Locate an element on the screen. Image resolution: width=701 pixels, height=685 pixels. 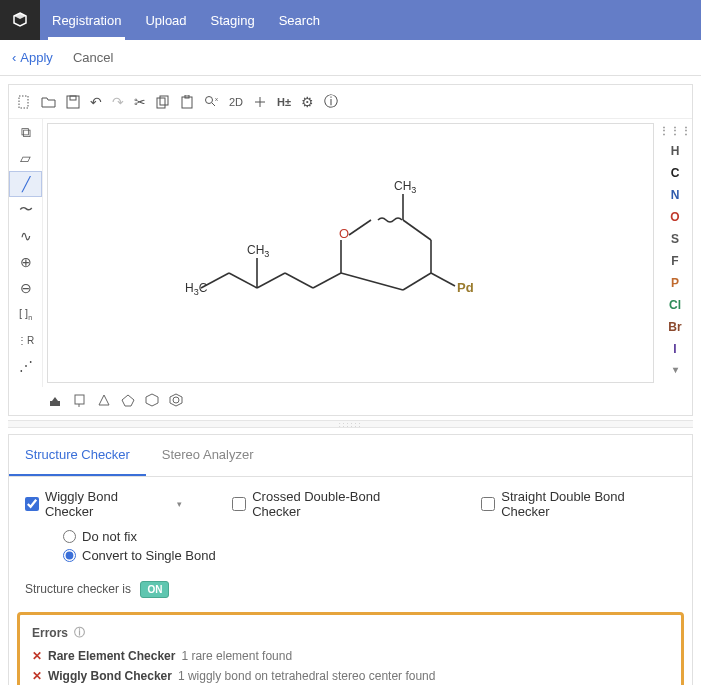
chevron-down-icon: ▾ is located at coordinates (180, 504).